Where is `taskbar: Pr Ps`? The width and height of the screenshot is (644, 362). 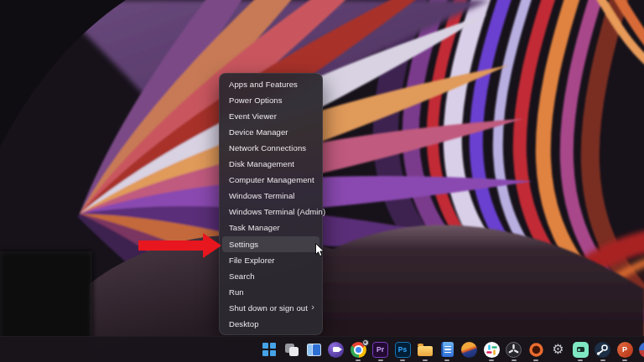
taskbar: Pr Ps is located at coordinates (322, 349).